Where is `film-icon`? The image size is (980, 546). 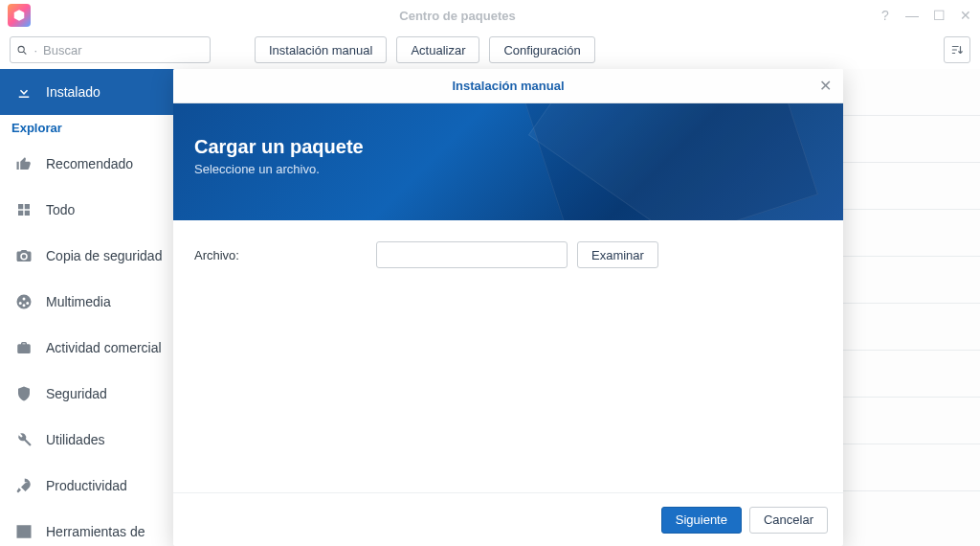 film-icon is located at coordinates (24, 302).